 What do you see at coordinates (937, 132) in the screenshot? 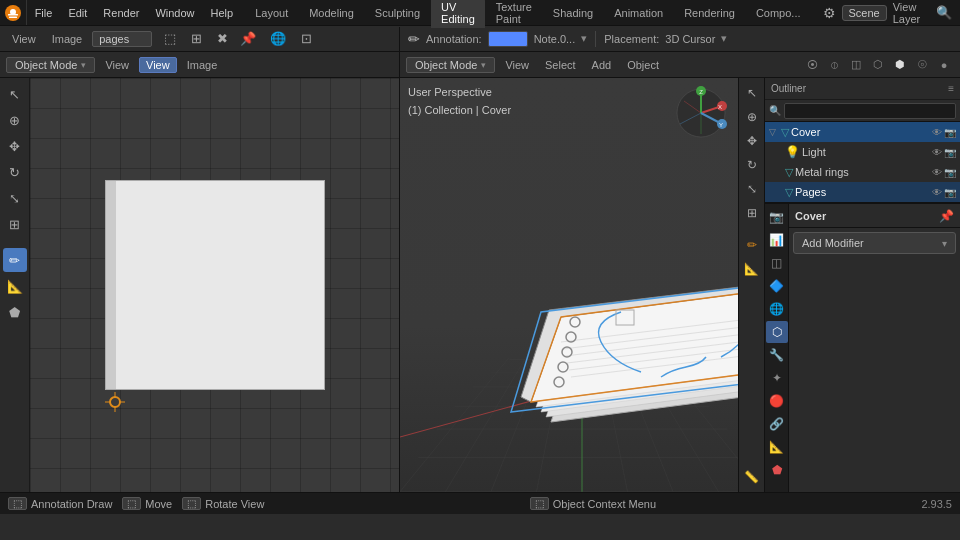
I see `collection-vis-eye: 👁` at bounding box center [937, 132].